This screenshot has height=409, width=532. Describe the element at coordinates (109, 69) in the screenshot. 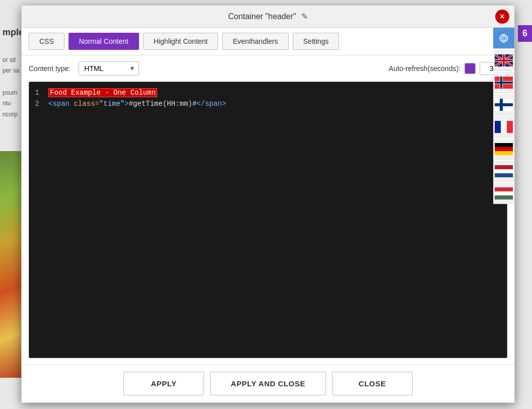

I see `content-type-select-wrapper: HTML Text URL ▼` at that location.